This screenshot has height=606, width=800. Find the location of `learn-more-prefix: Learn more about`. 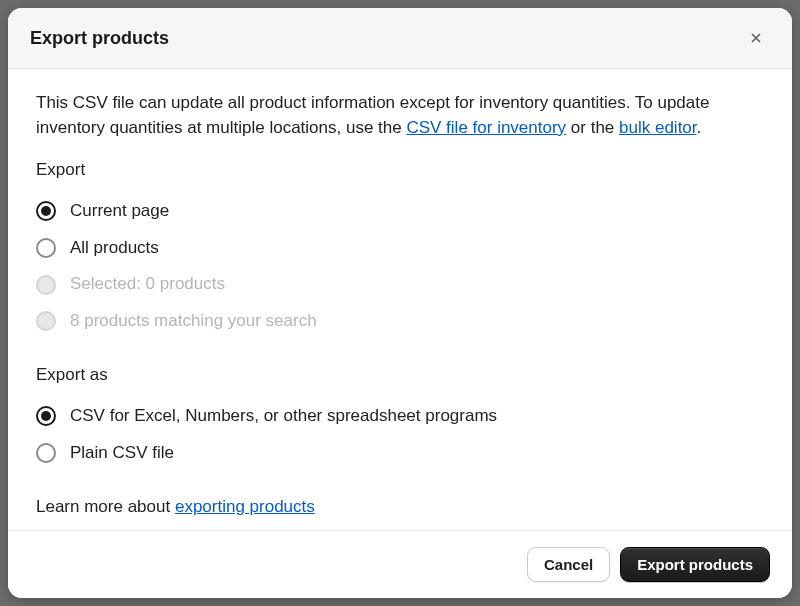

learn-more-prefix: Learn more about is located at coordinates (106, 506).